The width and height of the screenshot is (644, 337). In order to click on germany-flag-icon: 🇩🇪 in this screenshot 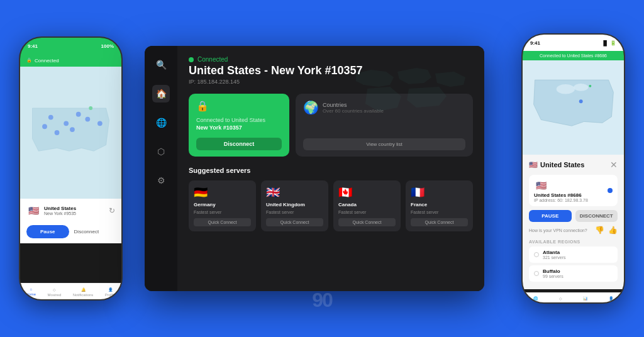, I will do `click(201, 192)`.